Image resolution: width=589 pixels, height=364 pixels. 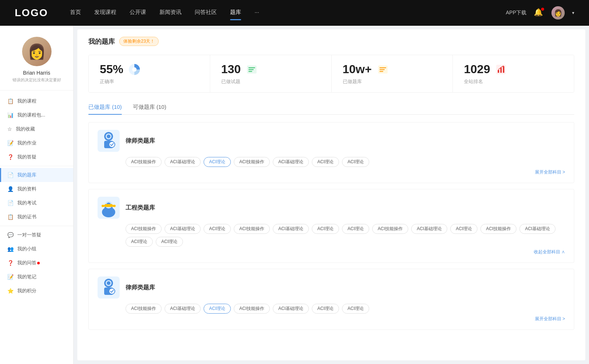 What do you see at coordinates (37, 217) in the screenshot?
I see `sidebar-item-我的证书: 📋 我的证书` at bounding box center [37, 217].